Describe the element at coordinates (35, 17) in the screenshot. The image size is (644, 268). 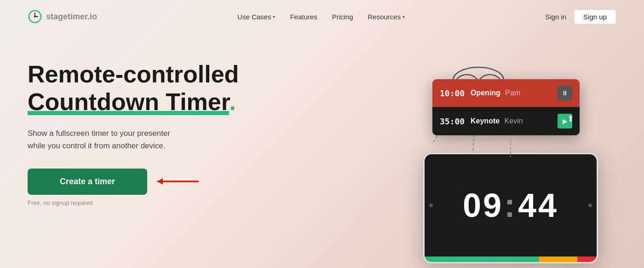
I see `stagetimer-logo-icon` at that location.